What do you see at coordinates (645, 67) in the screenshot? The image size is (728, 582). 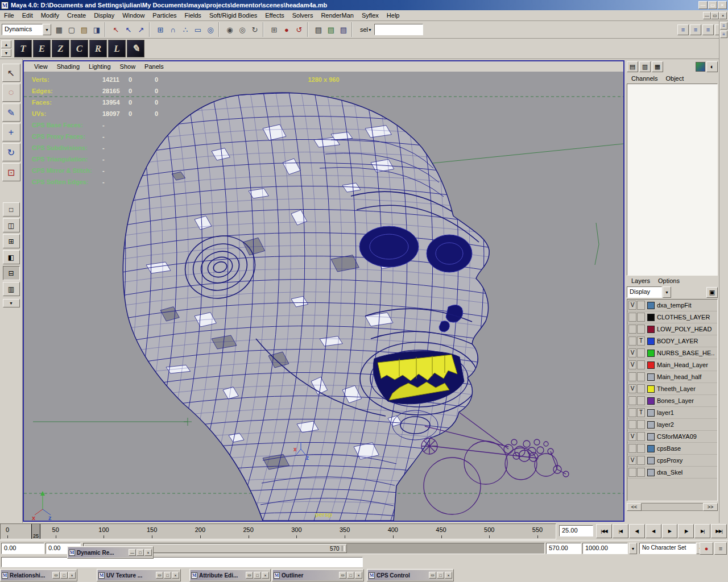 I see `show-layer-editor-icon: ▥` at bounding box center [645, 67].